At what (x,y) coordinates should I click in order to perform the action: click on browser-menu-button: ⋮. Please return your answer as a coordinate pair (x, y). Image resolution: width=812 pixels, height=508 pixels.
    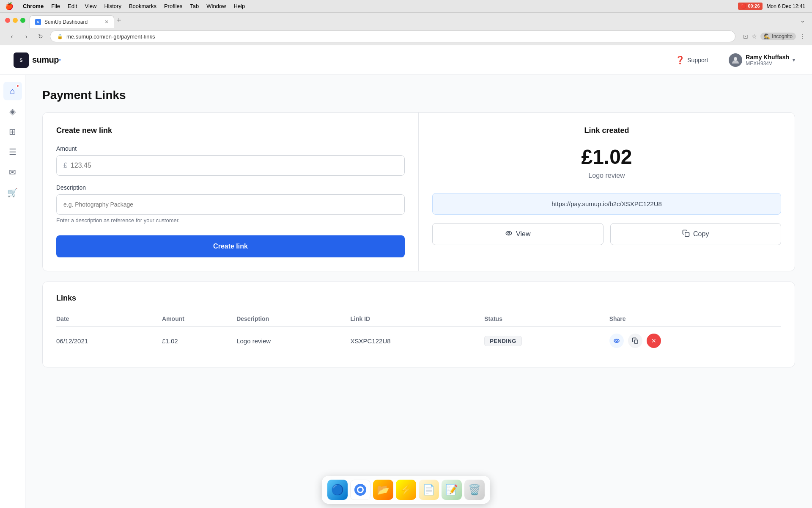
    Looking at the image, I should click on (802, 36).